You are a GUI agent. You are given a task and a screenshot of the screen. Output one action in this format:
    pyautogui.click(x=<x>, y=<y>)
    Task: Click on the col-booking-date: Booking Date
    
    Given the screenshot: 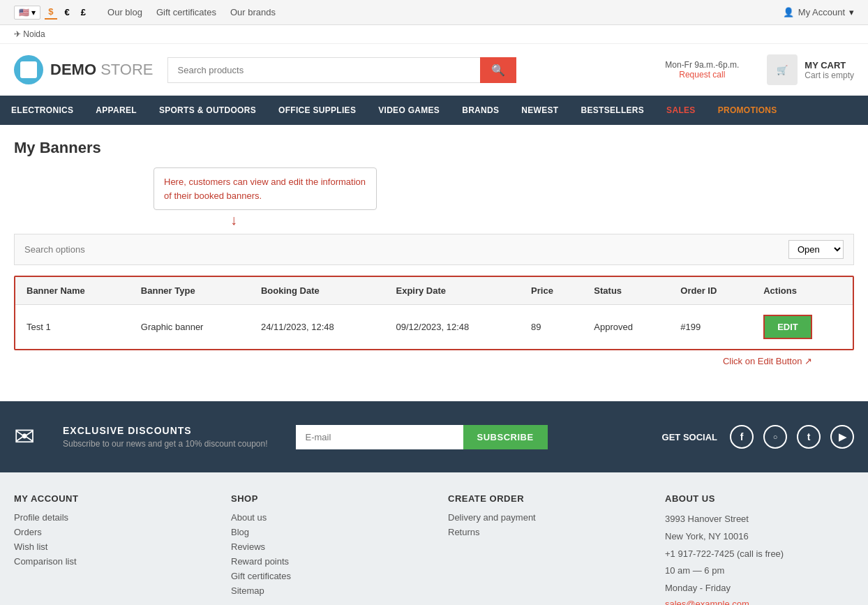 What is the action you would take?
    pyautogui.click(x=317, y=291)
    